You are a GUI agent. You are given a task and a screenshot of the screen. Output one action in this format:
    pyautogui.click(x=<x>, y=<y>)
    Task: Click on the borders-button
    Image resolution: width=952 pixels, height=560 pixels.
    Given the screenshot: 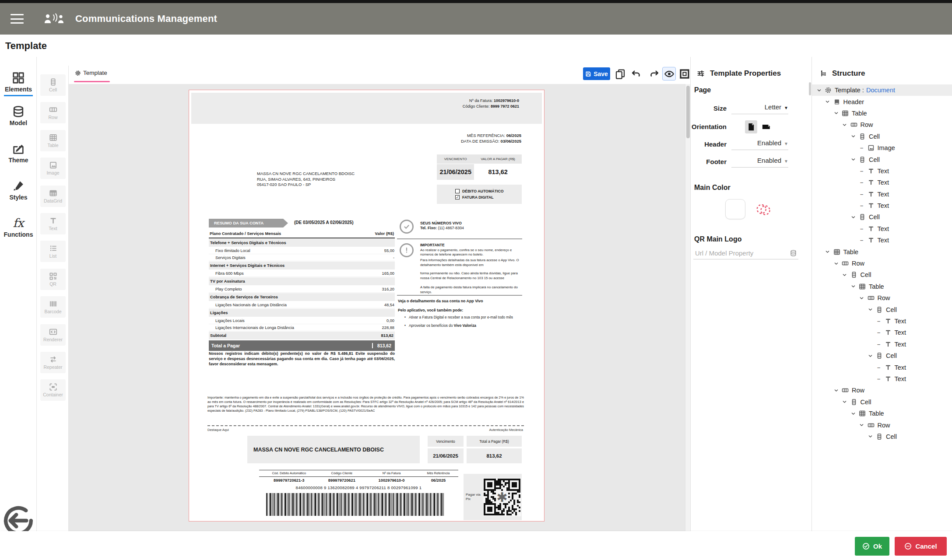 What is the action you would take?
    pyautogui.click(x=685, y=74)
    